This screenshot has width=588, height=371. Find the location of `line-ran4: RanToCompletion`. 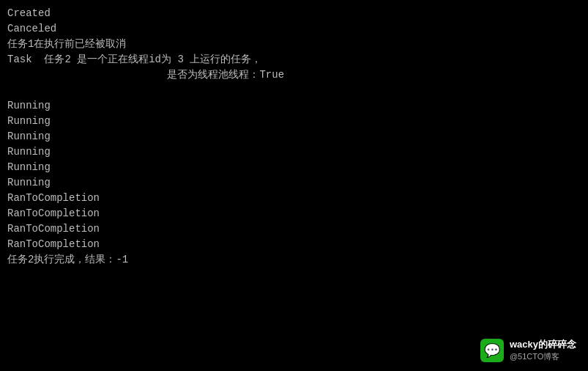

line-ran4: RanToCompletion is located at coordinates (294, 245).